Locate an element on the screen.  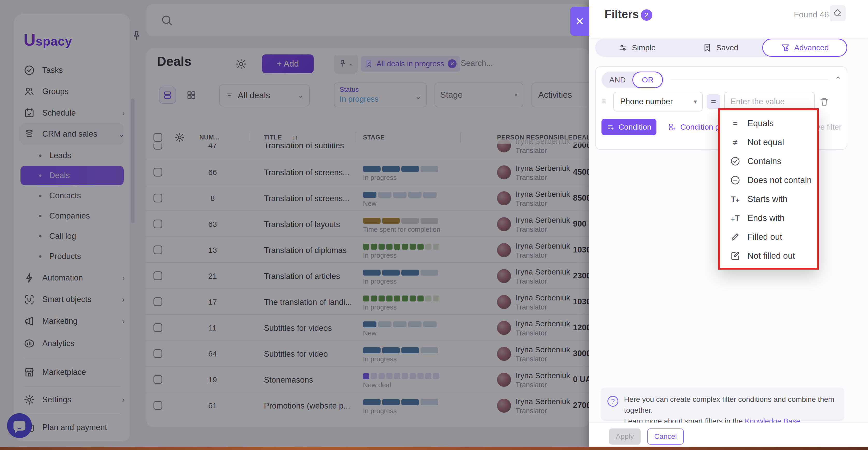
tab-label: Simple is located at coordinates (644, 48).